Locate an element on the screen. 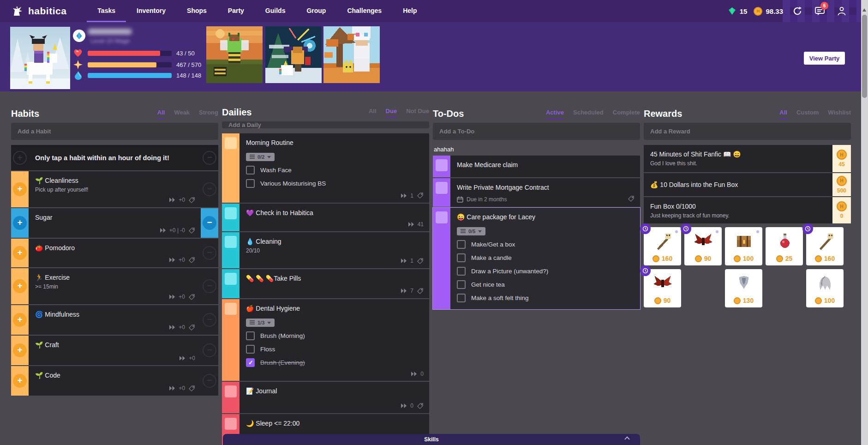 The height and width of the screenshot is (445, 868). nav-item-shops: Shops is located at coordinates (197, 11).